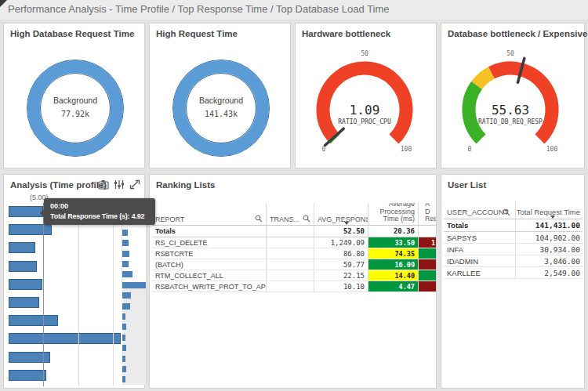 This screenshot has height=391, width=588. I want to click on donut-center-value: 77.92k, so click(75, 114).